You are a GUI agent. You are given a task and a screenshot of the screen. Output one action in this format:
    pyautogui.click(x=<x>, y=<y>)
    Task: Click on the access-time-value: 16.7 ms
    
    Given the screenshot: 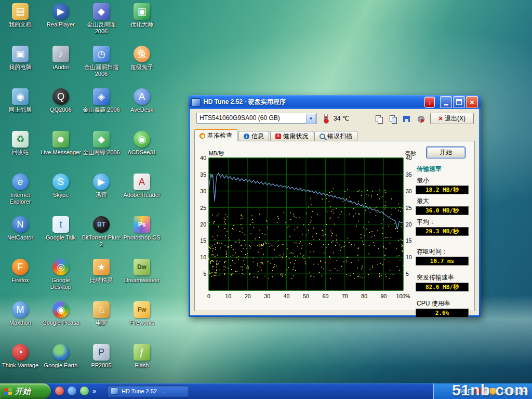 What is the action you would take?
    pyautogui.click(x=442, y=261)
    